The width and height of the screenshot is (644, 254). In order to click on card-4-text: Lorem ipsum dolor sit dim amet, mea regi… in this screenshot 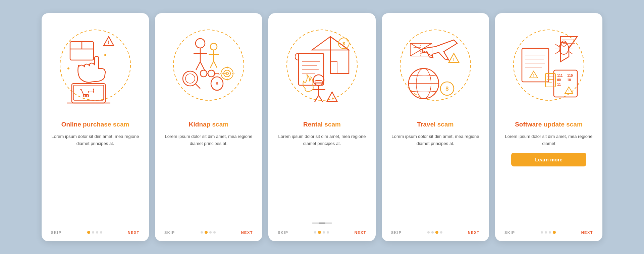, I will do `click(435, 140)`.